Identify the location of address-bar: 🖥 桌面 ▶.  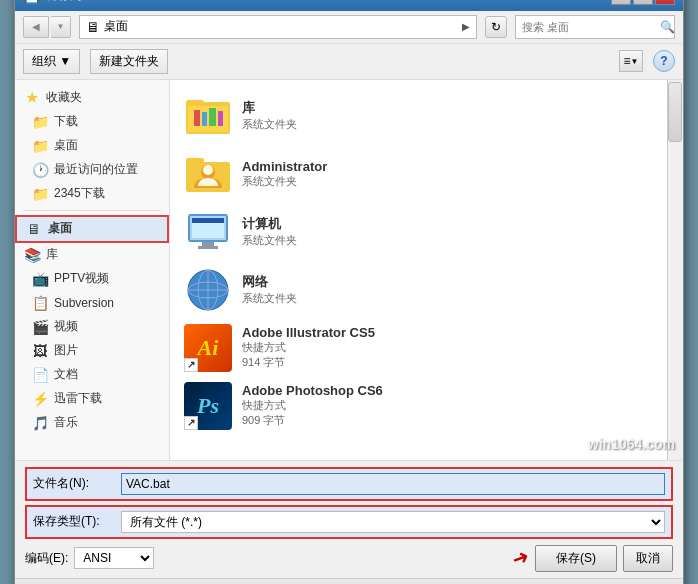
(278, 27).